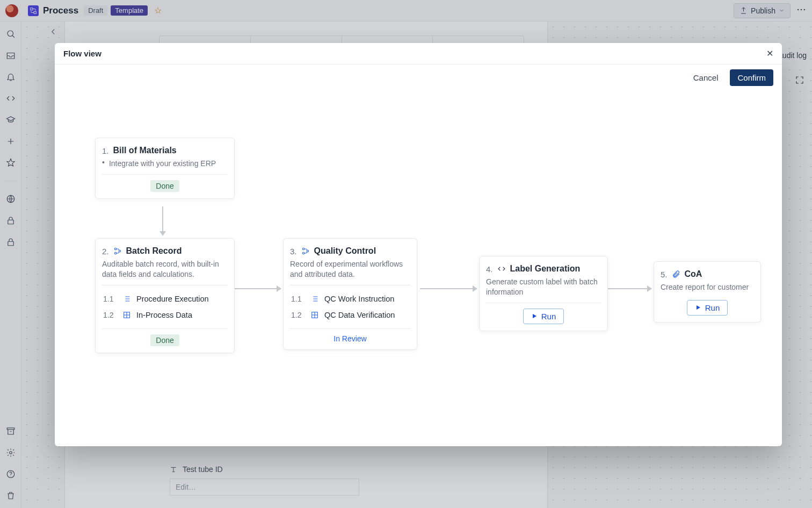 Image resolution: width=812 pixels, height=508 pixels. What do you see at coordinates (345, 251) in the screenshot?
I see `node-title: Quality Control` at bounding box center [345, 251].